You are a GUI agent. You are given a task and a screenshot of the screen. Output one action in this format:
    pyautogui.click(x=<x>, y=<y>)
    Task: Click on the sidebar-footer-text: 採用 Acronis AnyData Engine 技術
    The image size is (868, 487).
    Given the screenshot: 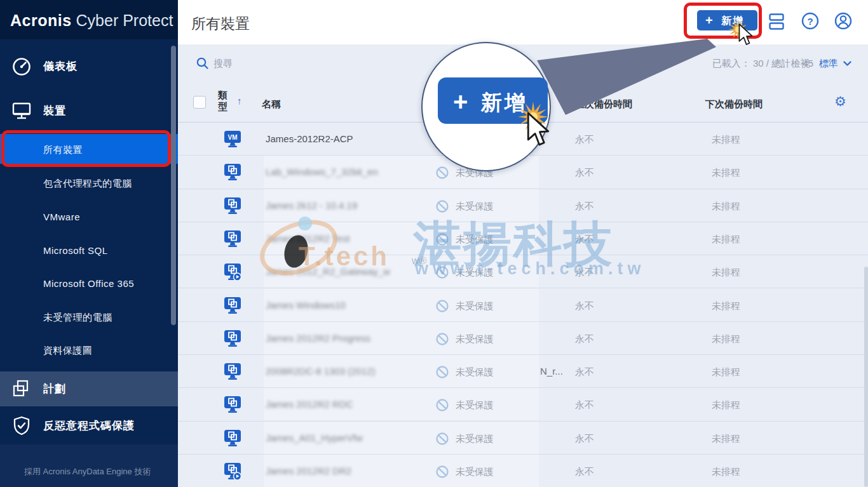 What is the action you would take?
    pyautogui.click(x=88, y=472)
    